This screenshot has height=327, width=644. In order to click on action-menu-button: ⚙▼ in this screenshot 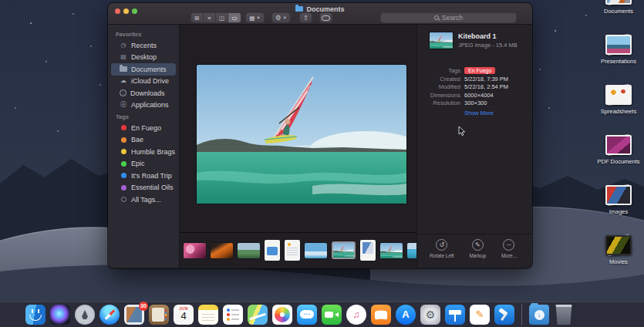, I will do `click(281, 18)`.